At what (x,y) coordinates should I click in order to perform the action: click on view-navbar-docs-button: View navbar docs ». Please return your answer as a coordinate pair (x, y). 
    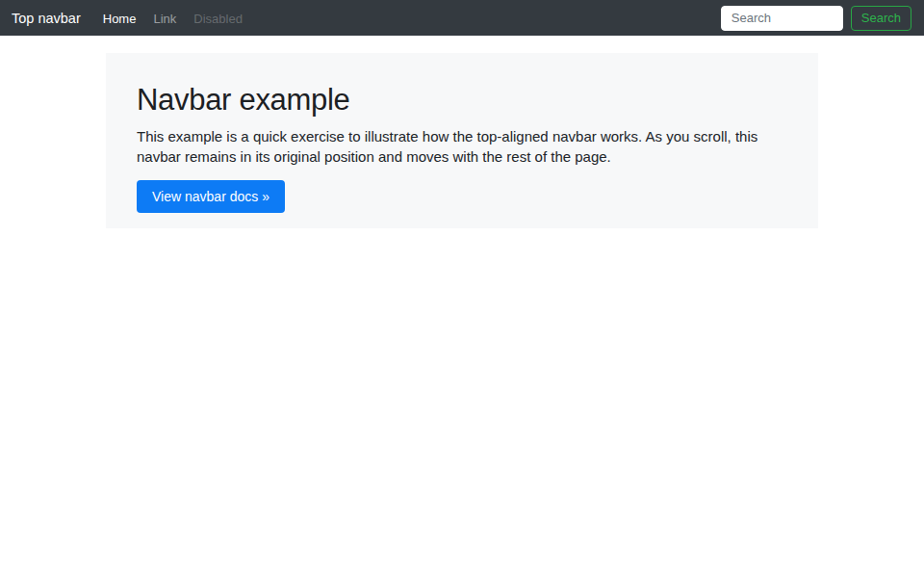
    Looking at the image, I should click on (211, 197).